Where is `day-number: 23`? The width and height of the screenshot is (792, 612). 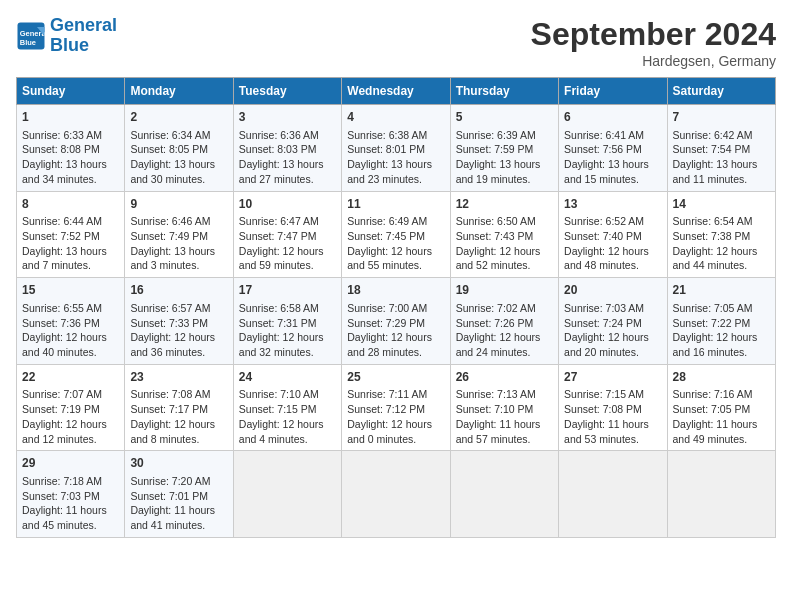
day-number: 23 is located at coordinates (178, 378).